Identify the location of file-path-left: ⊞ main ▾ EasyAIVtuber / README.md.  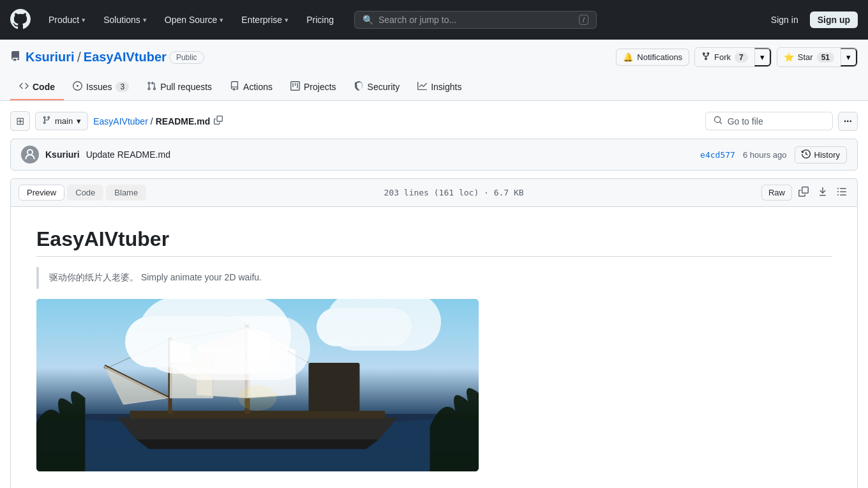
(117, 121).